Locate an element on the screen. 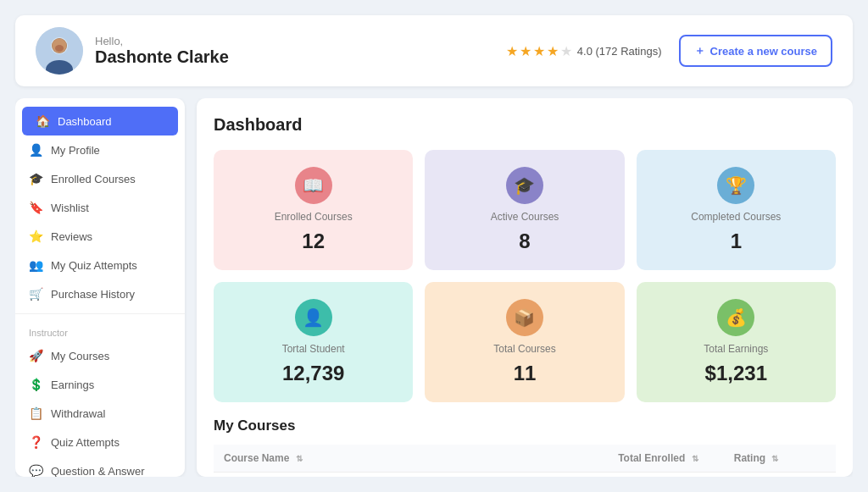  enrolled-count-cell: 10 is located at coordinates (666, 475).